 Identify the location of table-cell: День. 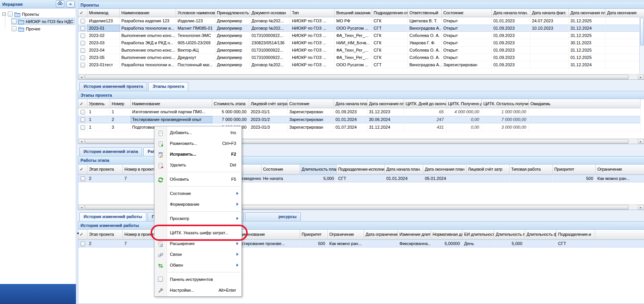
(478, 244).